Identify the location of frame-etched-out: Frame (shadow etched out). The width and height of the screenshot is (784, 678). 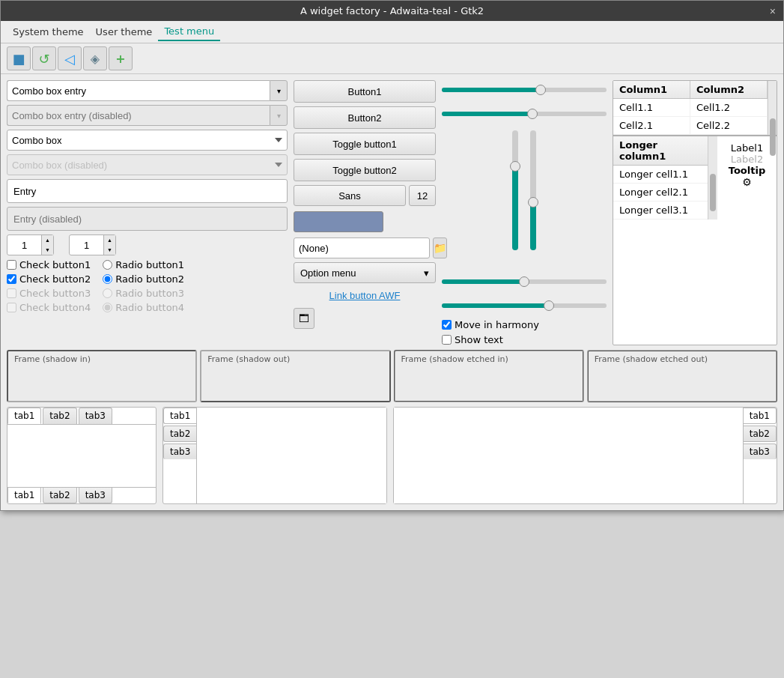
(682, 376).